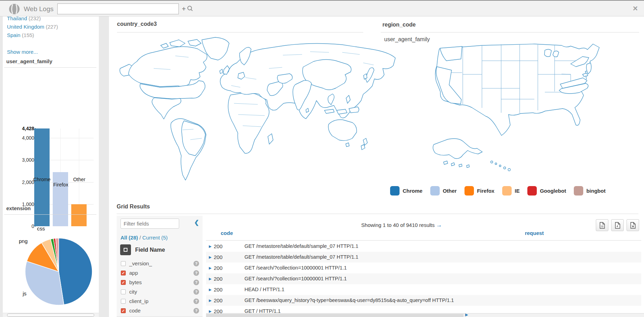 This screenshot has width=644, height=317. What do you see at coordinates (17, 19) in the screenshot?
I see `facet-link: Thailand` at bounding box center [17, 19].